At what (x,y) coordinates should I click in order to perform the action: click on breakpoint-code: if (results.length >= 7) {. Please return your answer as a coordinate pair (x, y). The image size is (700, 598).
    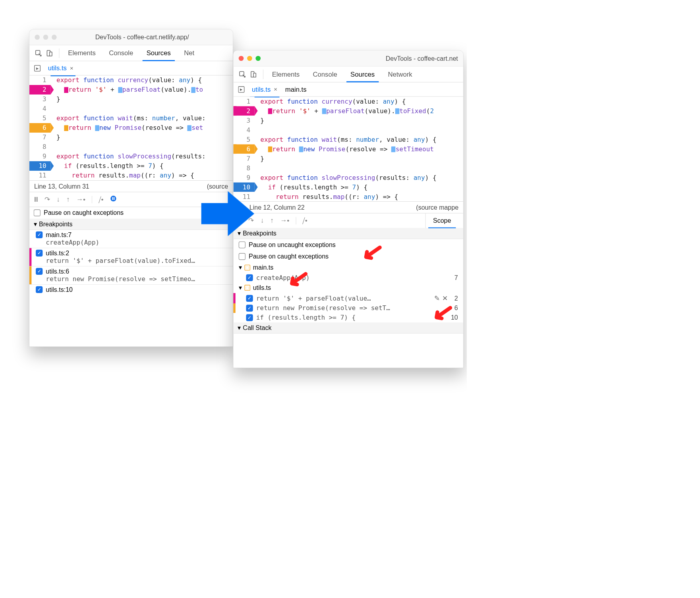
    Looking at the image, I should click on (306, 318).